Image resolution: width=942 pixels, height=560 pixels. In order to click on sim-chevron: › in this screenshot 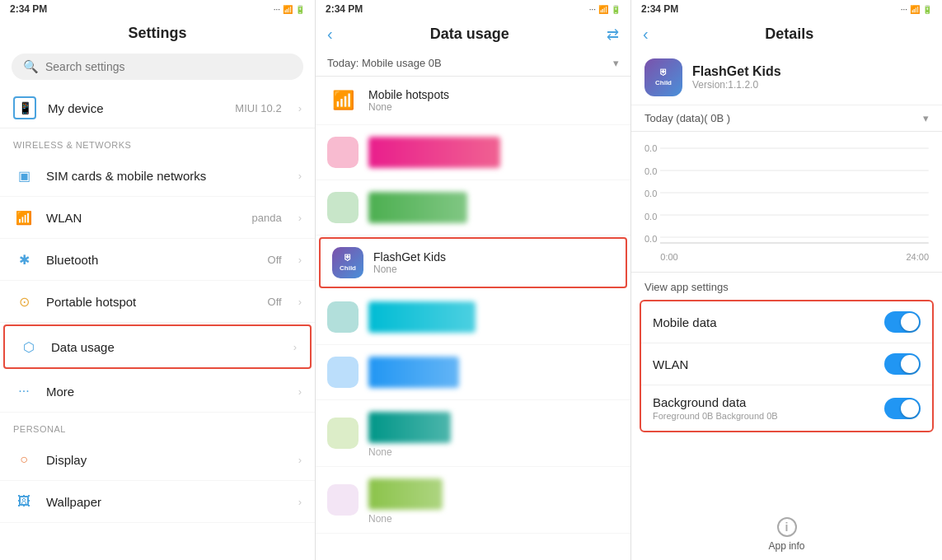, I will do `click(300, 176)`.